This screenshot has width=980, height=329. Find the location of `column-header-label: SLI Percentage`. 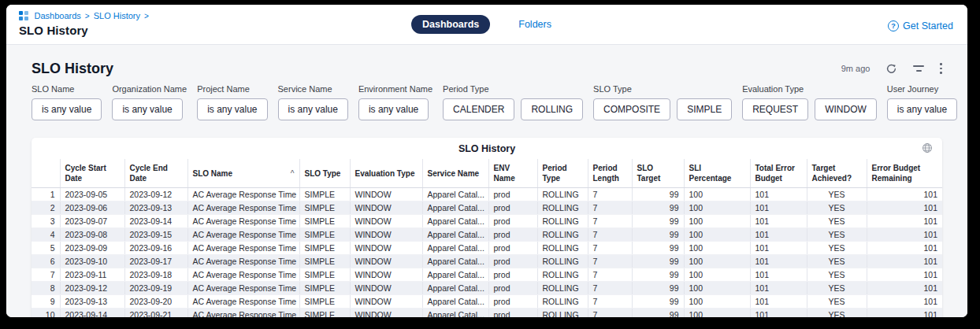

column-header-label: SLI Percentage is located at coordinates (711, 173).